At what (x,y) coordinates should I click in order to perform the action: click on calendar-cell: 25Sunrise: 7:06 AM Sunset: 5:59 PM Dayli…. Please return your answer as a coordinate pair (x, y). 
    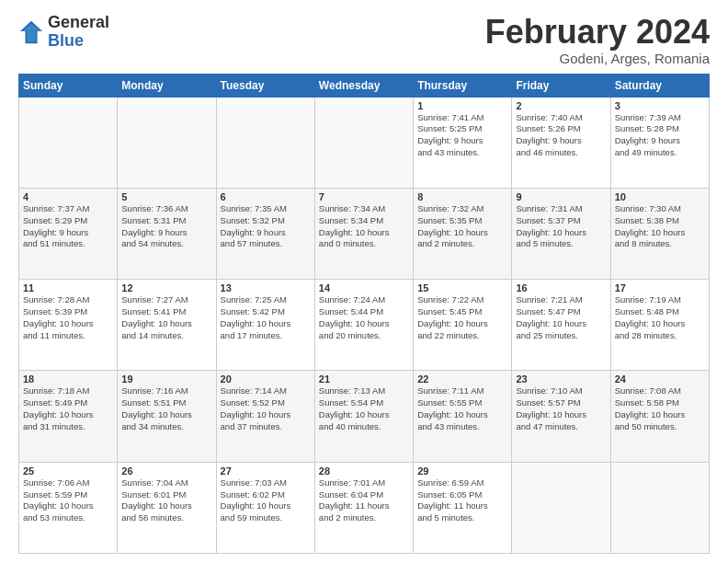
    Looking at the image, I should click on (68, 508).